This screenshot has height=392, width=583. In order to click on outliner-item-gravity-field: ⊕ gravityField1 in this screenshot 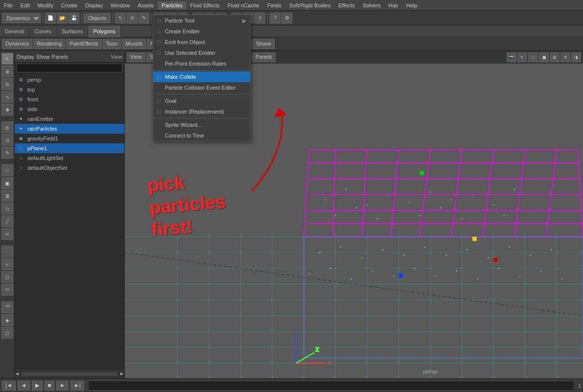, I will do `click(70, 138)`.